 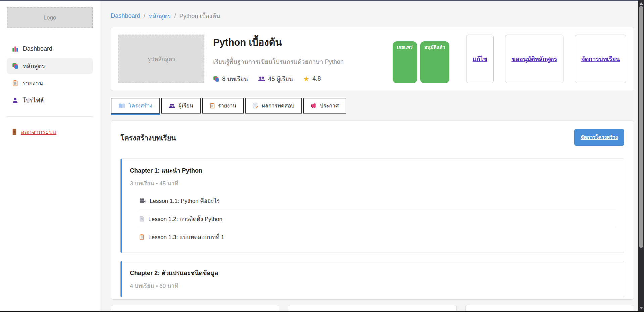 I want to click on approved-badge: อนุมัติแล้ว, so click(x=435, y=62).